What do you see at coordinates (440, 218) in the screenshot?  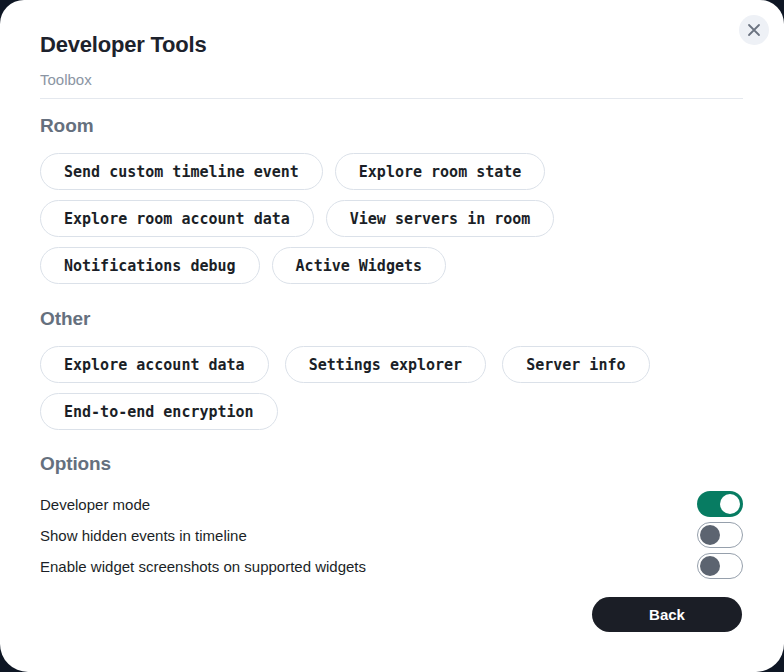 I see `view-servers-in-room-button: View servers in room` at bounding box center [440, 218].